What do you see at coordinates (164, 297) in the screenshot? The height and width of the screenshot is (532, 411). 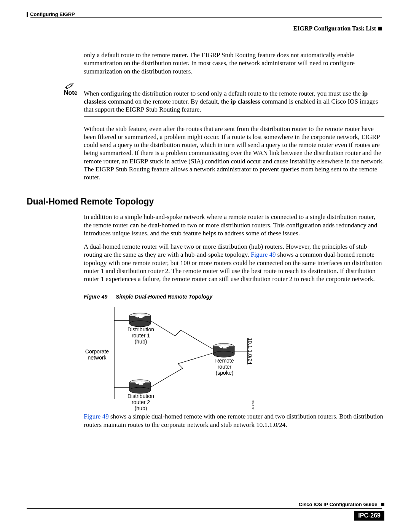 I see `figure-title: Simple Dual-Homed Remote Topology` at bounding box center [164, 297].